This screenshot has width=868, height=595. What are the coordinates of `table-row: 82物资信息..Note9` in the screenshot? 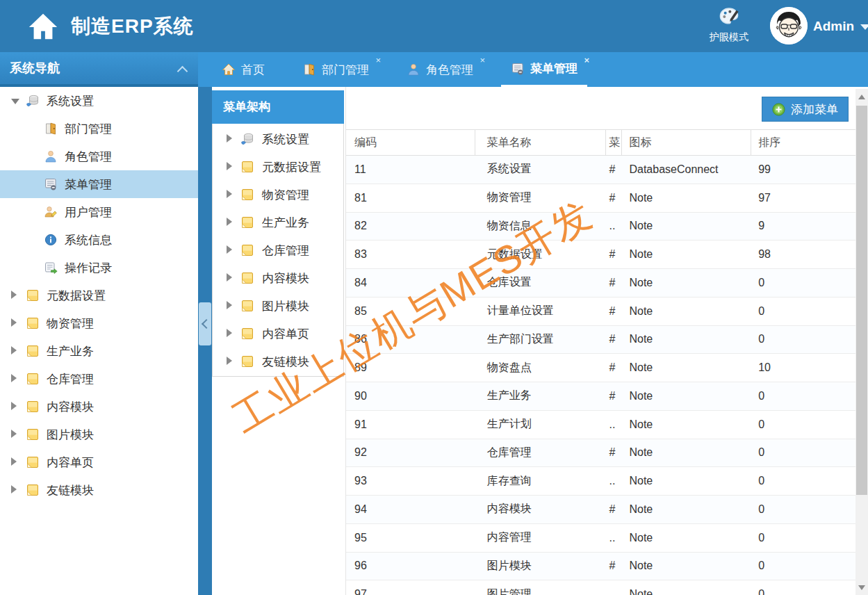 It's located at (600, 227).